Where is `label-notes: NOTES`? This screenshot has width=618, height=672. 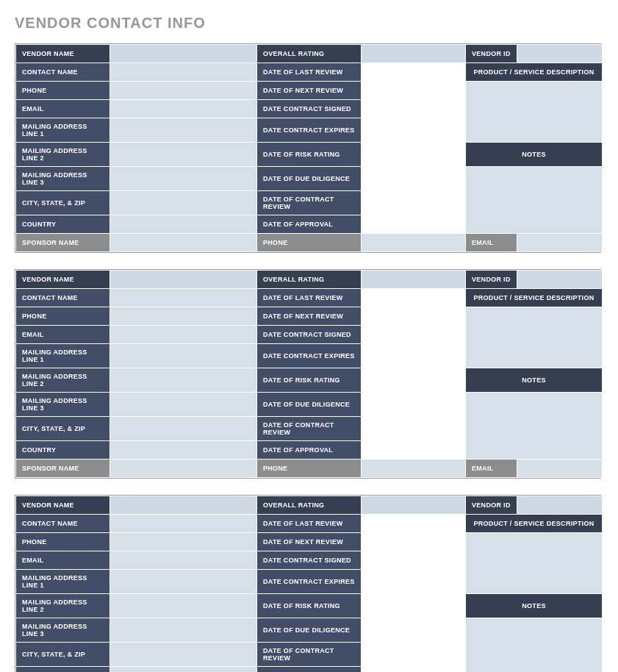 label-notes: NOTES is located at coordinates (534, 606).